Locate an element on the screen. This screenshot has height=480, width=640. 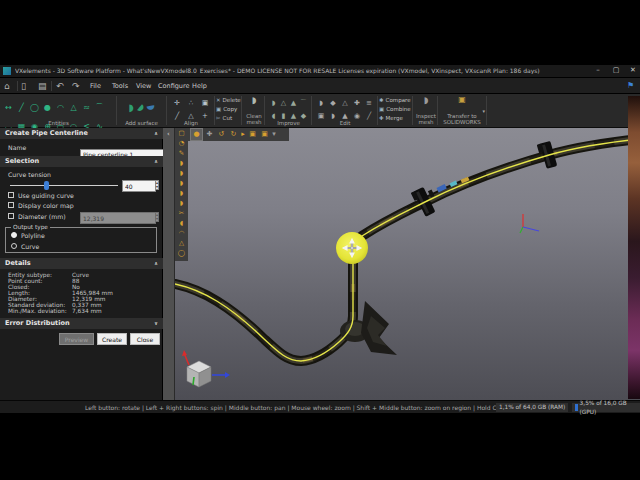
menu-configure: Configure is located at coordinates (174, 86).